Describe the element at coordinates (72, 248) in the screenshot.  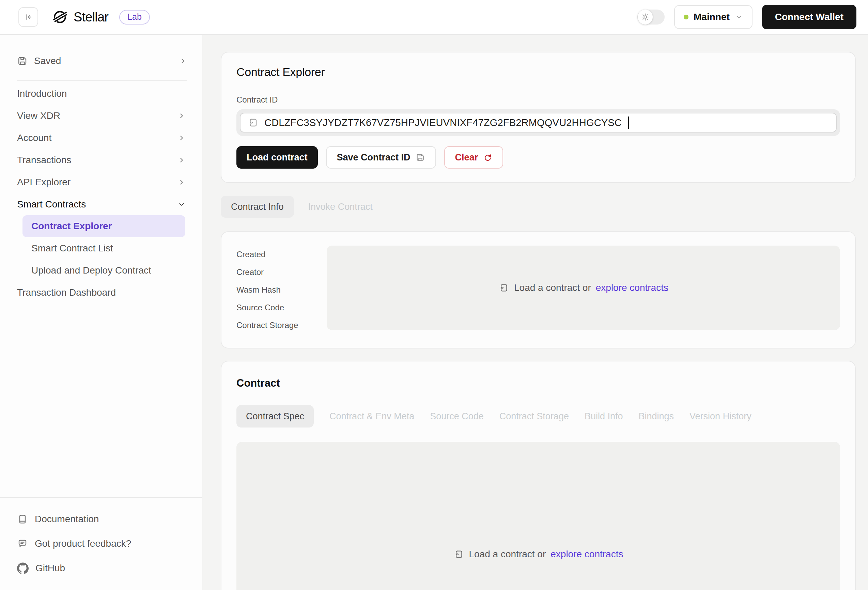
I see `sidebar-item-label: Smart Contract List` at that location.